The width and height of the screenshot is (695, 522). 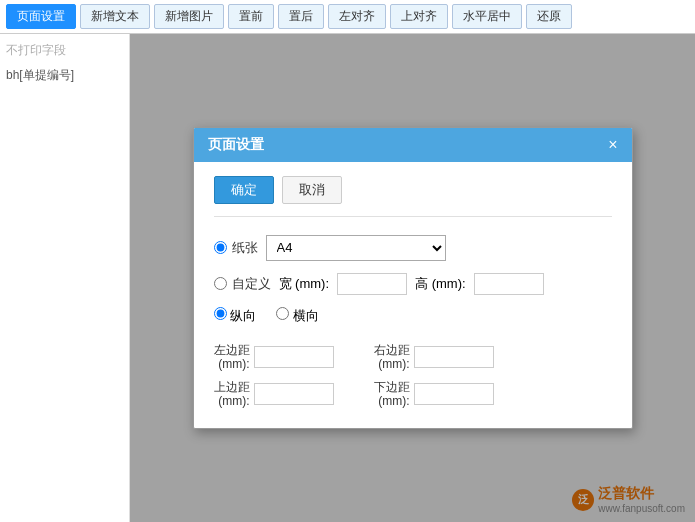 What do you see at coordinates (236, 316) in the screenshot?
I see `portrait-label: 纵向` at bounding box center [236, 316].